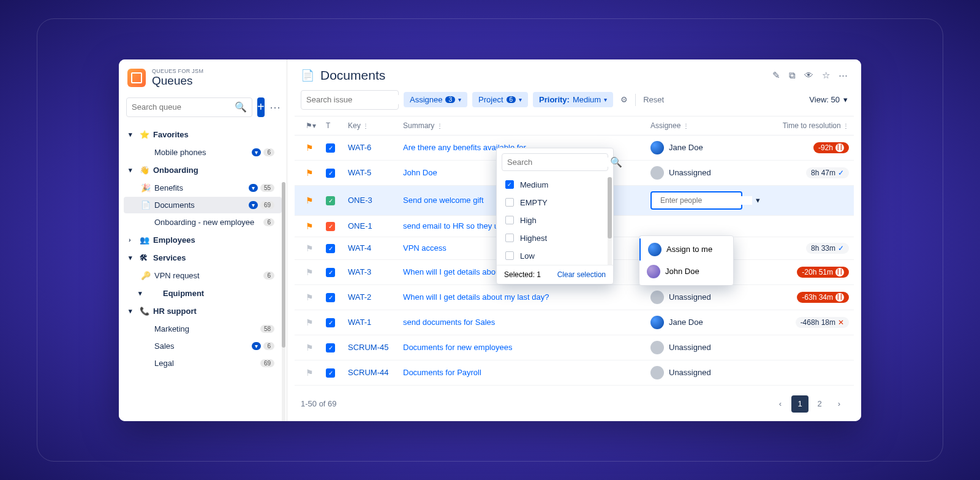  What do you see at coordinates (555, 238) in the screenshot?
I see `priority-option: Highest` at bounding box center [555, 238].